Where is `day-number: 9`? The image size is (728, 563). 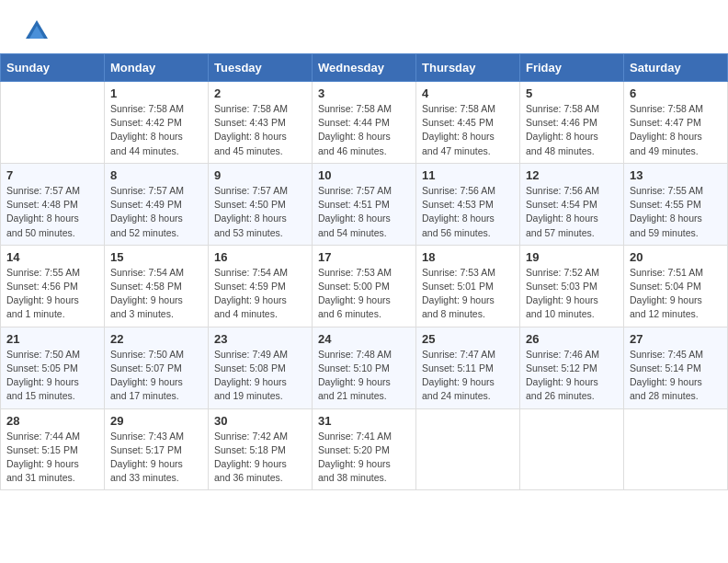
day-number: 9 is located at coordinates (260, 175).